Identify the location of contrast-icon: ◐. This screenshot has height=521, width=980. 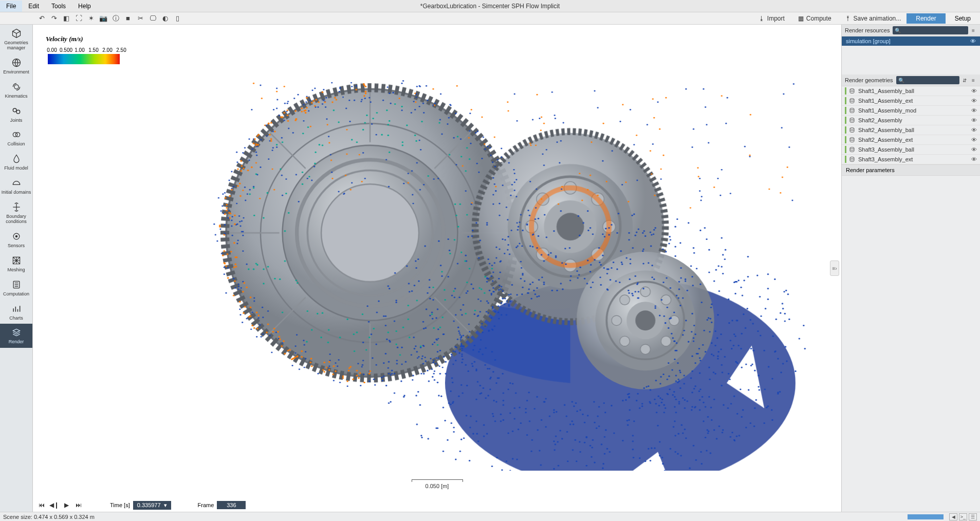
(165, 18).